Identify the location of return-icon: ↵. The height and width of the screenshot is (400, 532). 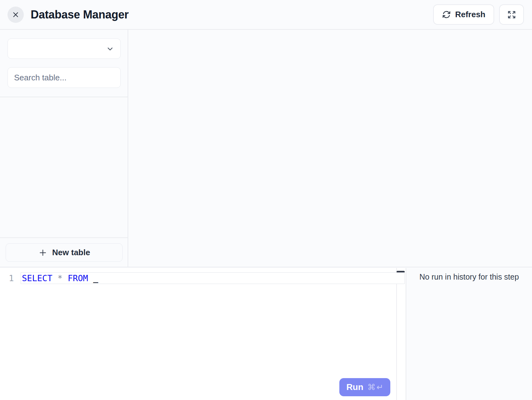
(380, 387).